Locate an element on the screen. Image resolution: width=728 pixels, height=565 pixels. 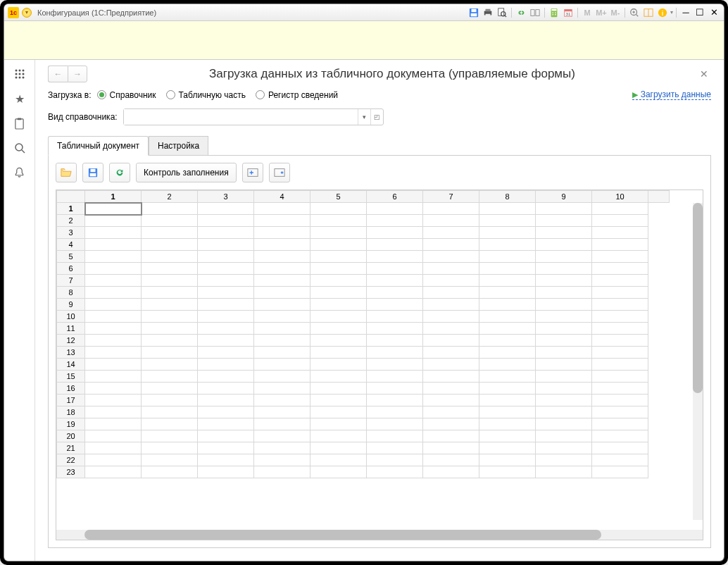
app-menu-dropdown: ▼ is located at coordinates (27, 13).